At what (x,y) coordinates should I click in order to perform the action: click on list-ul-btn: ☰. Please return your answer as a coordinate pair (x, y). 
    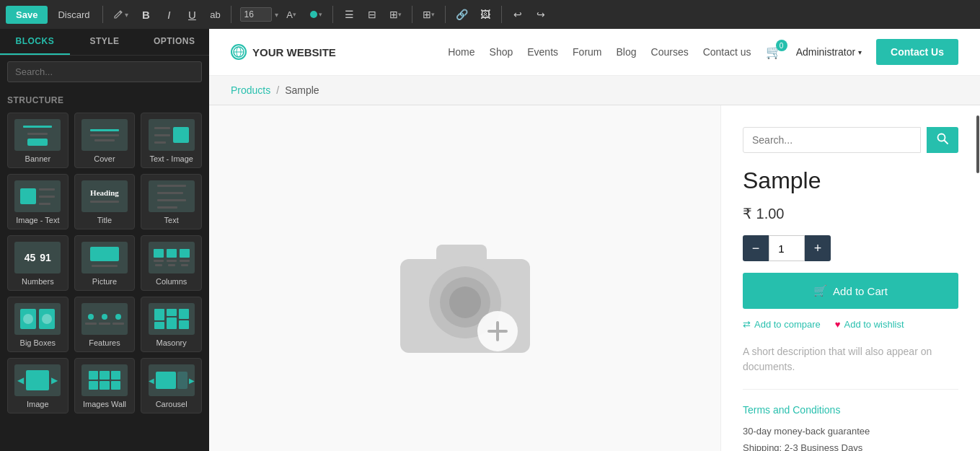
    Looking at the image, I should click on (349, 14).